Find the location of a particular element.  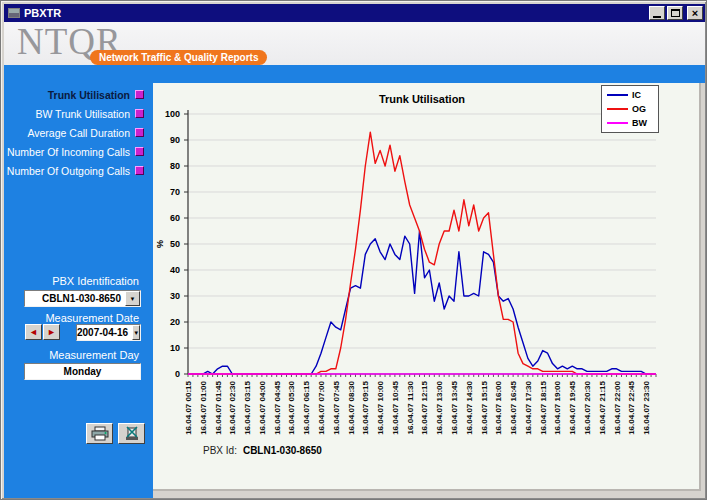

maximize-button is located at coordinates (675, 13).